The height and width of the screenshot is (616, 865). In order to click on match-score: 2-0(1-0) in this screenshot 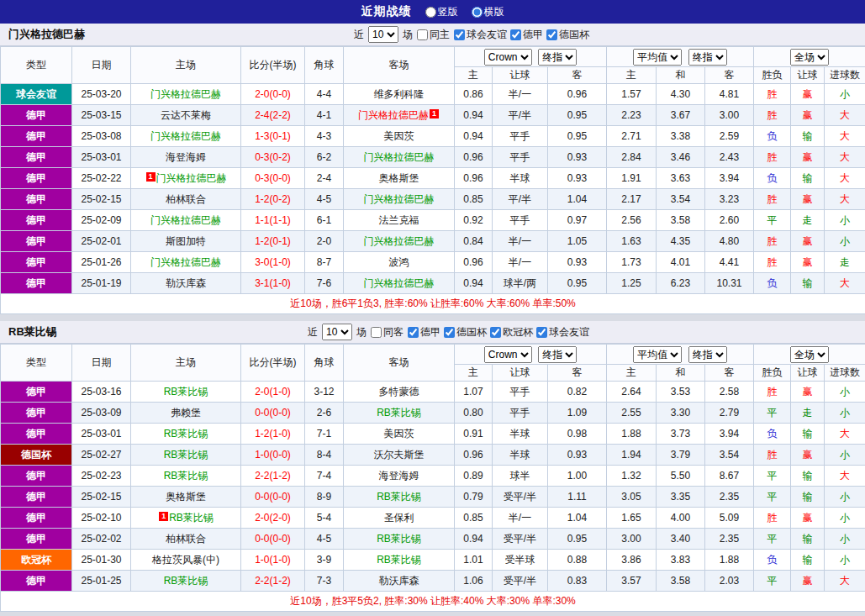, I will do `click(273, 392)`.